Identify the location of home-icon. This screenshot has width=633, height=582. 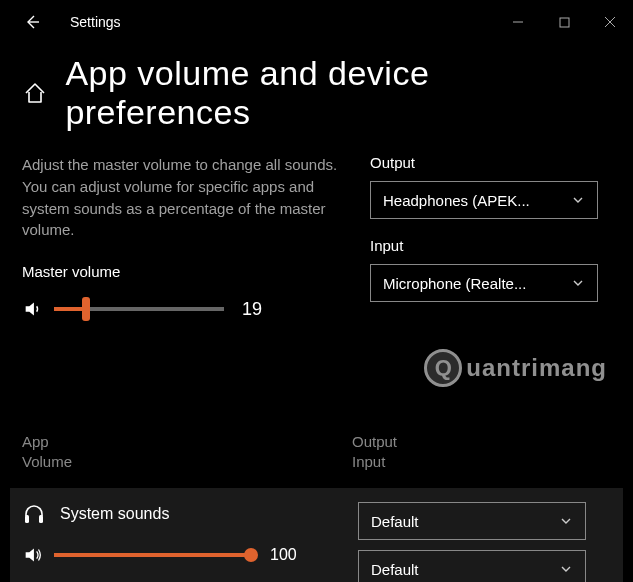
(34, 93).